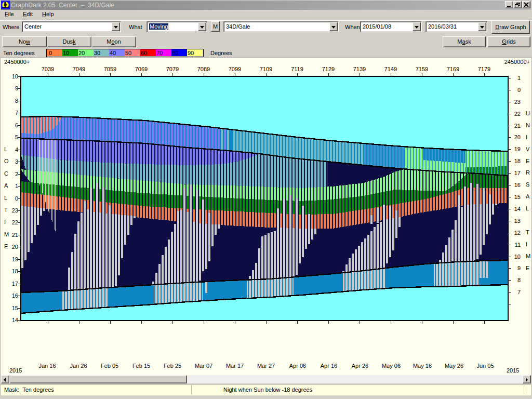 Image resolution: width=532 pixels, height=399 pixels. I want to click on svg-text: O, so click(6, 161).